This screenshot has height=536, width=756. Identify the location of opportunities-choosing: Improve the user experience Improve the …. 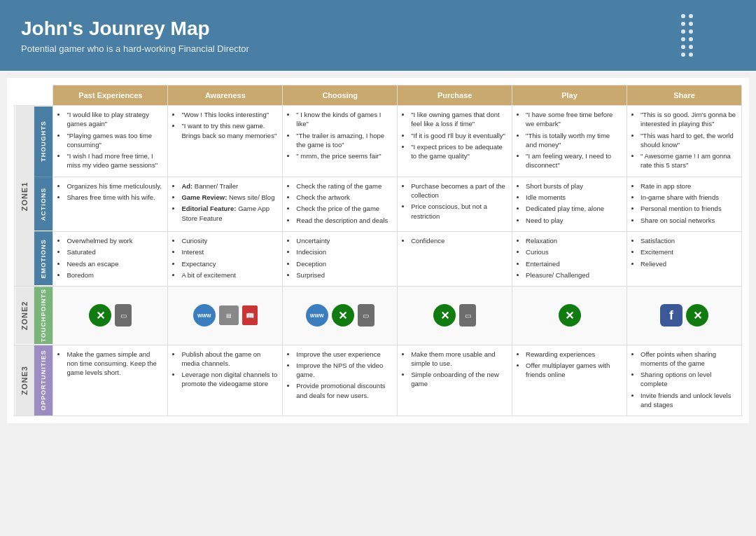
(340, 380).